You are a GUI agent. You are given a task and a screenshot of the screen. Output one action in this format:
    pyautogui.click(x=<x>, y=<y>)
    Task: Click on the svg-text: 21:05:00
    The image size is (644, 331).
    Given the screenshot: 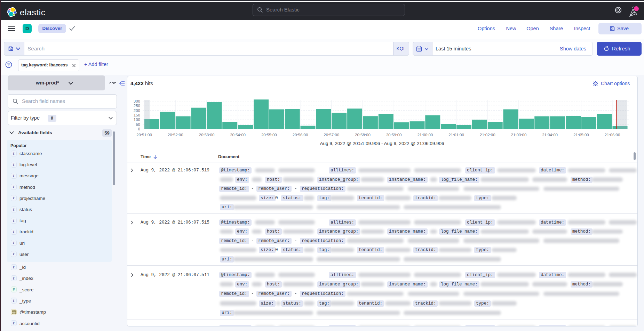 What is the action you would take?
    pyautogui.click(x=581, y=135)
    